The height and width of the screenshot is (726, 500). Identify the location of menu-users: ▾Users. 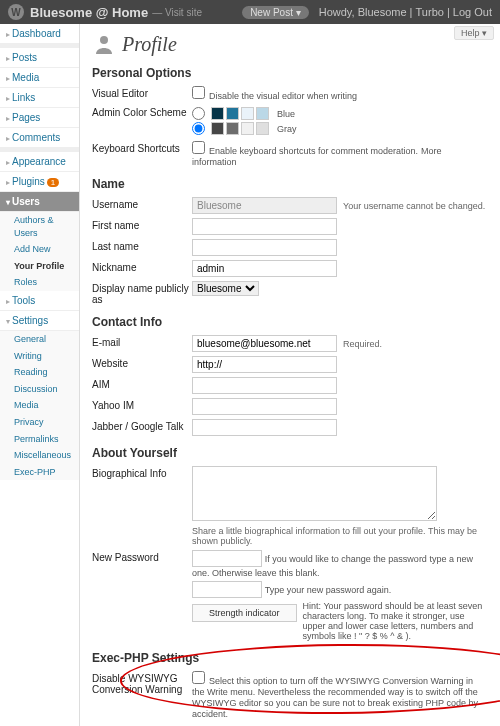
(40, 202).